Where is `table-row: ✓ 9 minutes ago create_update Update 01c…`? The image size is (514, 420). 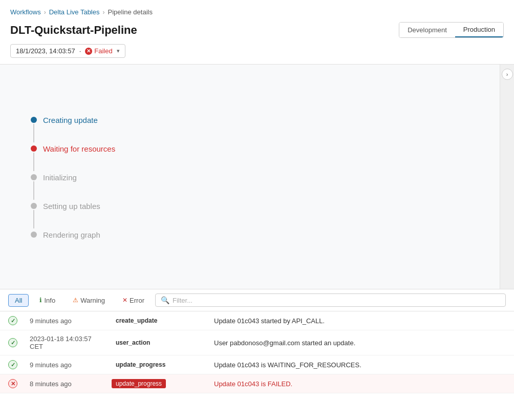 table-row: ✓ 9 minutes ago create_update Update 01c… is located at coordinates (257, 321).